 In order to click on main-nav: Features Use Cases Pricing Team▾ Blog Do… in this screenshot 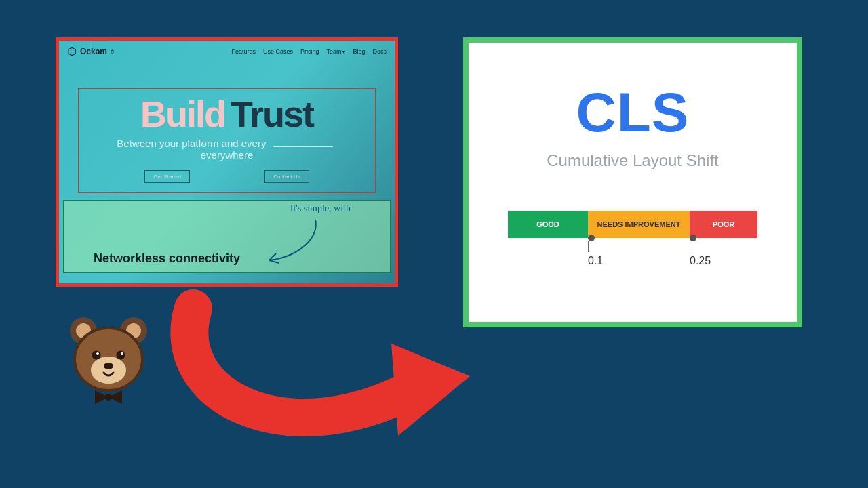, I will do `click(309, 52)`.